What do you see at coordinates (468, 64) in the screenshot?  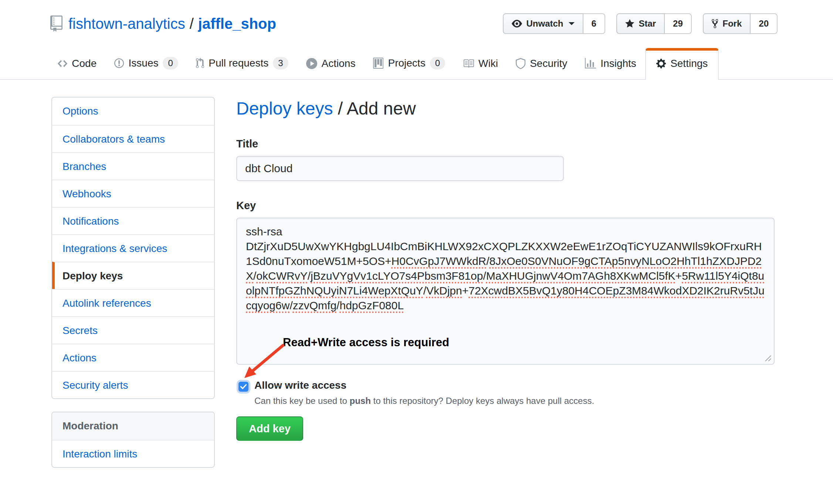 I see `wiki-icon` at bounding box center [468, 64].